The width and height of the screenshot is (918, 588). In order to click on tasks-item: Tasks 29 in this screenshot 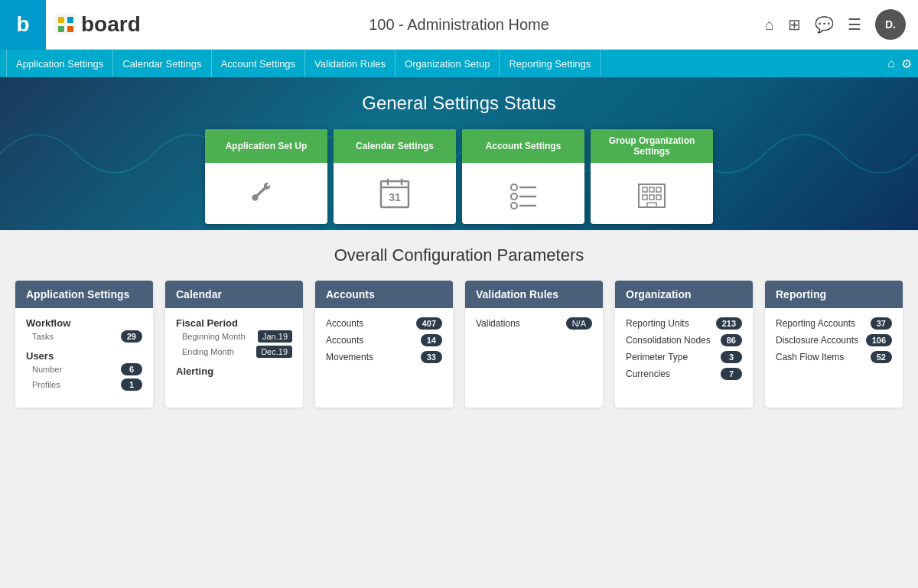, I will do `click(84, 336)`.